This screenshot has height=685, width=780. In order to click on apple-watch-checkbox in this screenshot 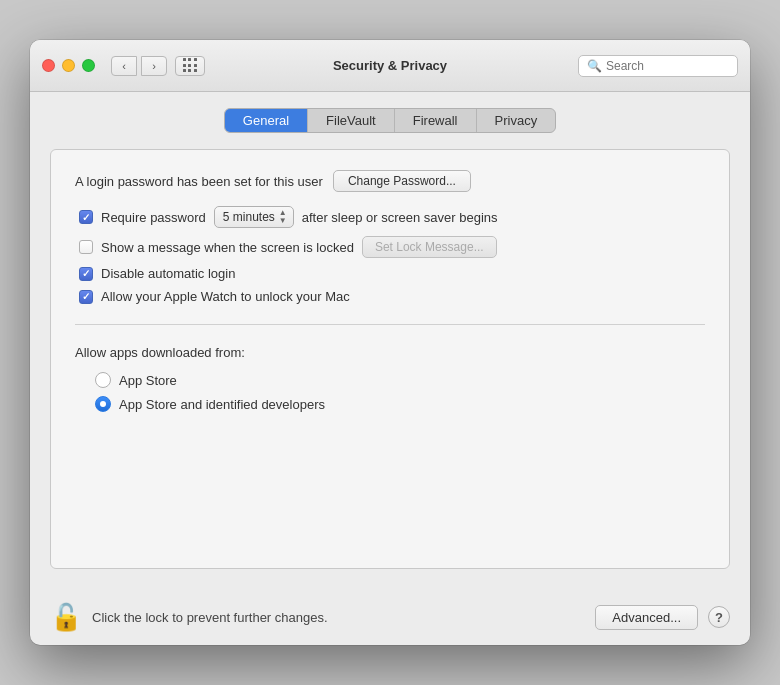, I will do `click(86, 297)`.